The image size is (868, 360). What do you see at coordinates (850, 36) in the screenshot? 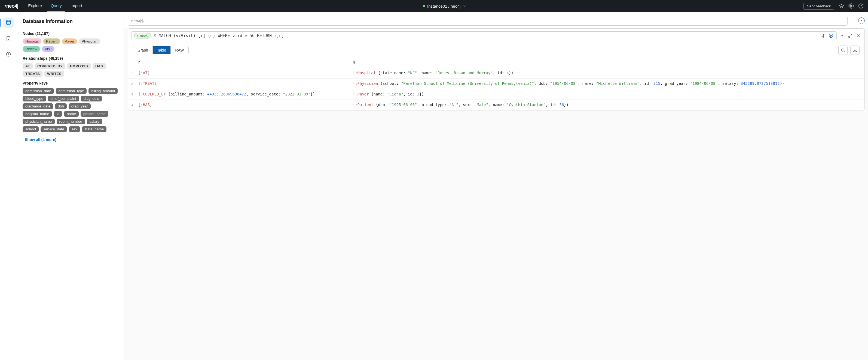
I see `expand-icon` at bounding box center [850, 36].